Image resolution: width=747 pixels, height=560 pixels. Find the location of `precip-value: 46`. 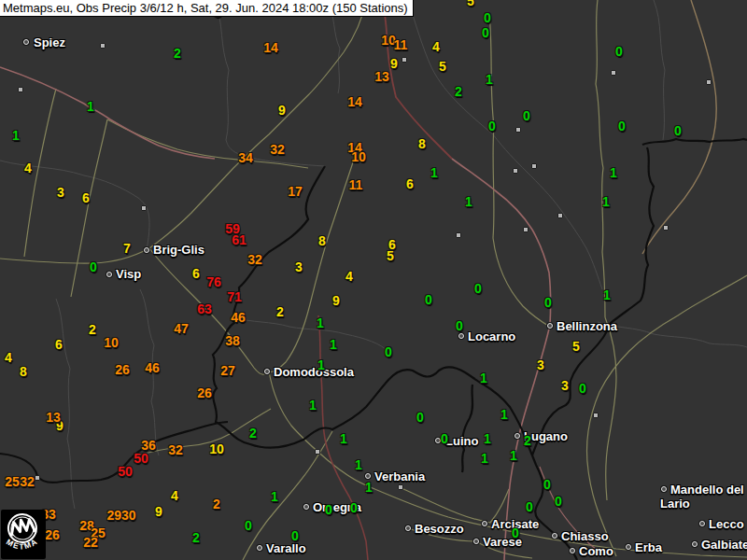

precip-value: 46 is located at coordinates (152, 368).